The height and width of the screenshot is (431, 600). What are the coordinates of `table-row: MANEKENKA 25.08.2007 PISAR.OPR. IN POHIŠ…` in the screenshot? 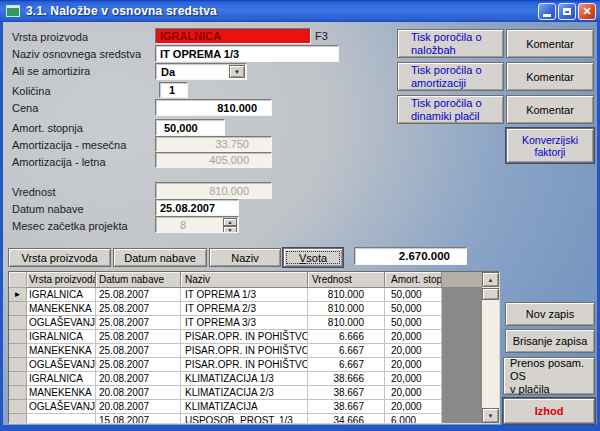 It's located at (254, 351).